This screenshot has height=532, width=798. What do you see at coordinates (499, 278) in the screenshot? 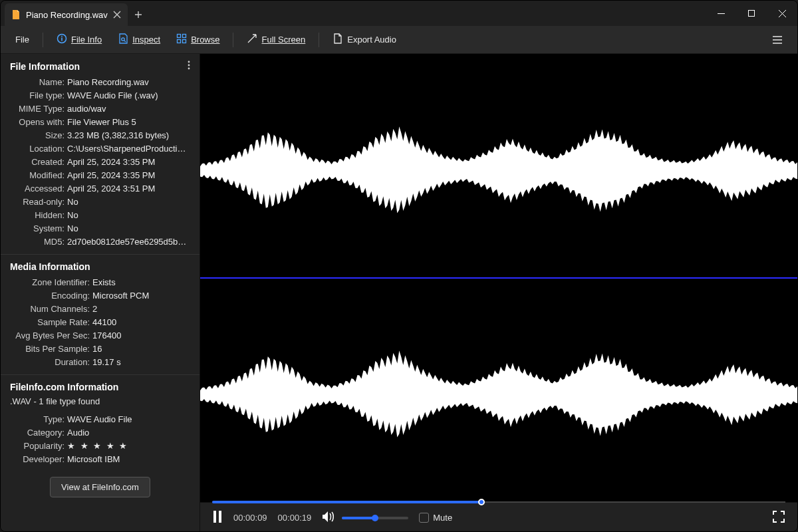
I see `channel-divider` at bounding box center [499, 278].